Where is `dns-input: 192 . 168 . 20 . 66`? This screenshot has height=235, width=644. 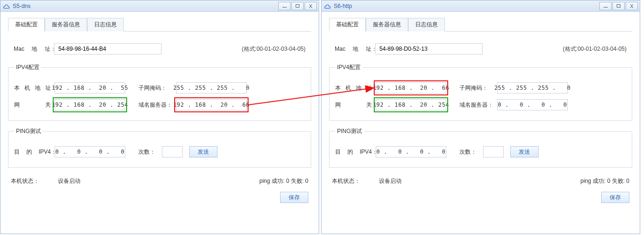
dns-input: 192 . 168 . 20 . 66 is located at coordinates (211, 105).